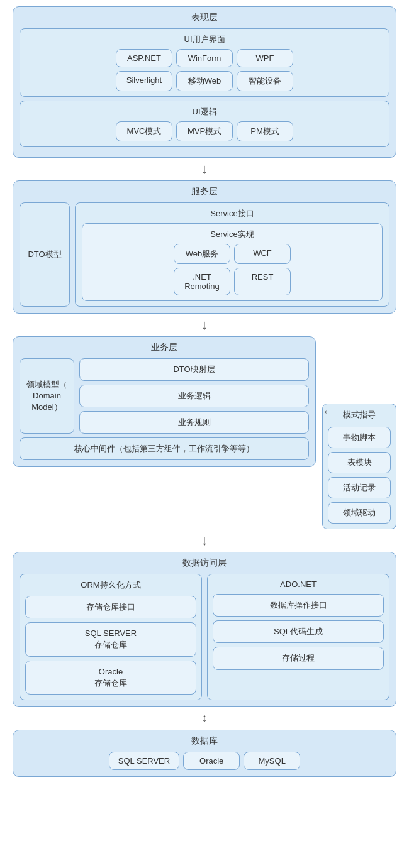  I want to click on service-dto: DTO模型, so click(45, 255).